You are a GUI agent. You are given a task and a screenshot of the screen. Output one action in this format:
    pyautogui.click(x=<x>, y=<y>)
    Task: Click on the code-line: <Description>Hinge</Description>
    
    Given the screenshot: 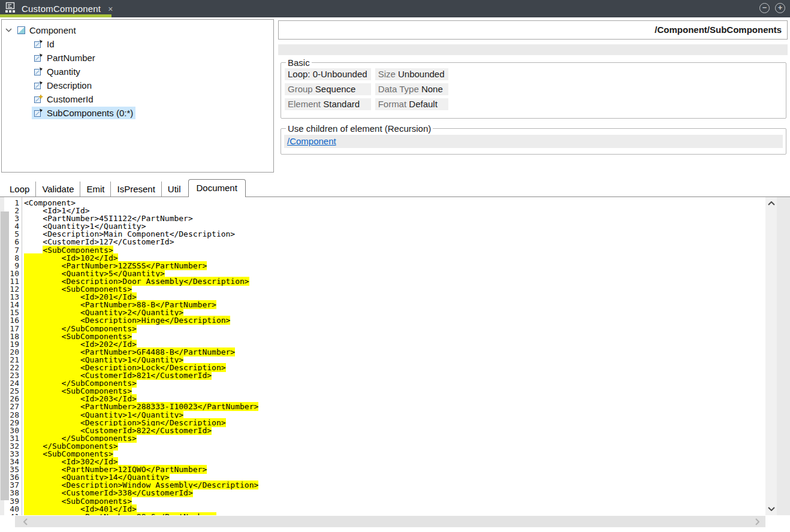 What is the action you would take?
    pyautogui.click(x=141, y=320)
    